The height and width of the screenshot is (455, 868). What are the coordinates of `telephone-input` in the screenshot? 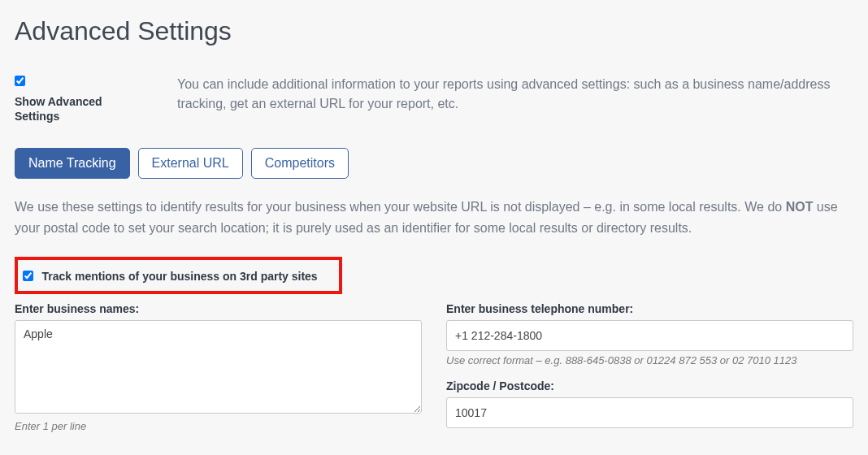 It's located at (650, 336).